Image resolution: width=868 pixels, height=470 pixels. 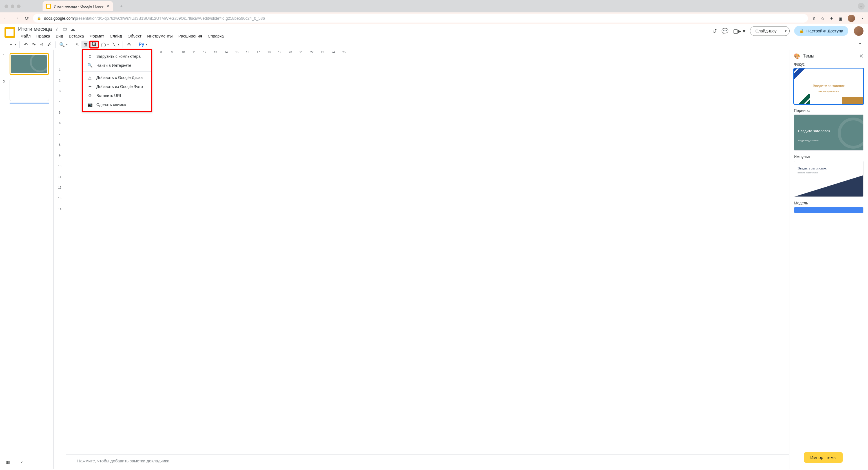 What do you see at coordinates (67, 45) in the screenshot?
I see `zoom-caret-icon: ▾` at bounding box center [67, 45].